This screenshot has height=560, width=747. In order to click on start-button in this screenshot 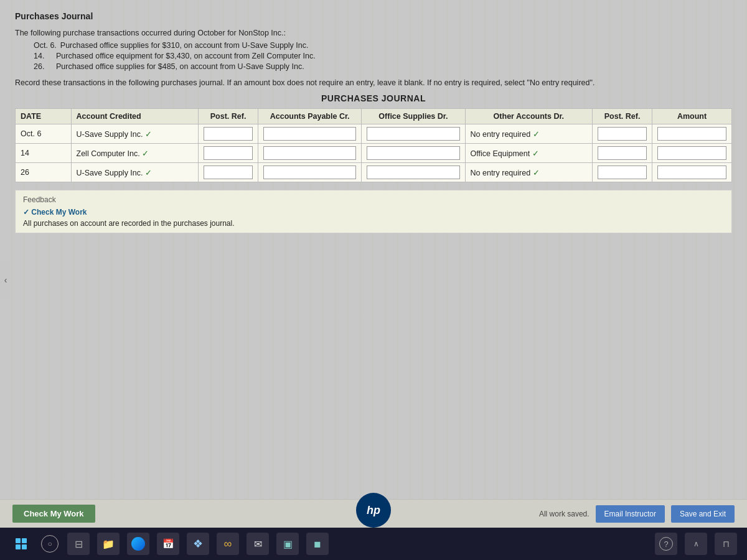, I will do `click(21, 544)`.